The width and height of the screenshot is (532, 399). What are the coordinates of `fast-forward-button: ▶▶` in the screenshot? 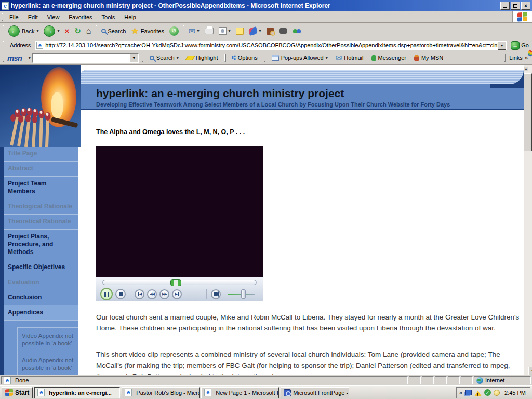 It's located at (164, 294).